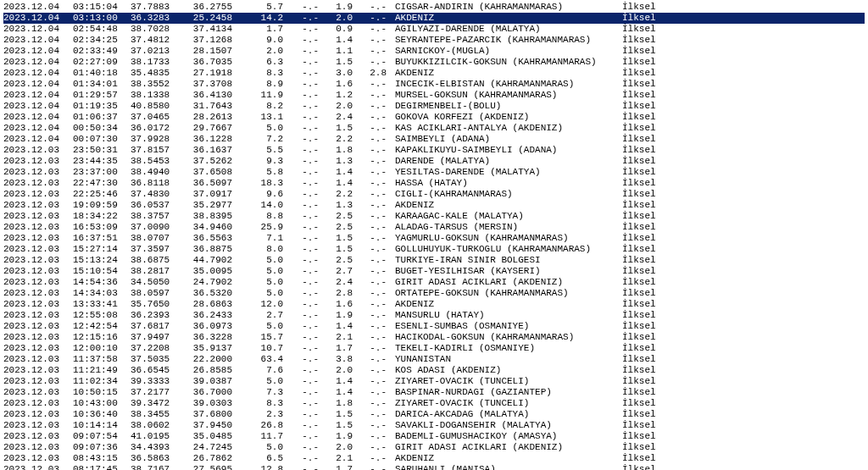  Describe the element at coordinates (434, 183) in the screenshot. I see `event-row: 2023.12.0322:47:3036.811836.509718.3-.-1…` at that location.